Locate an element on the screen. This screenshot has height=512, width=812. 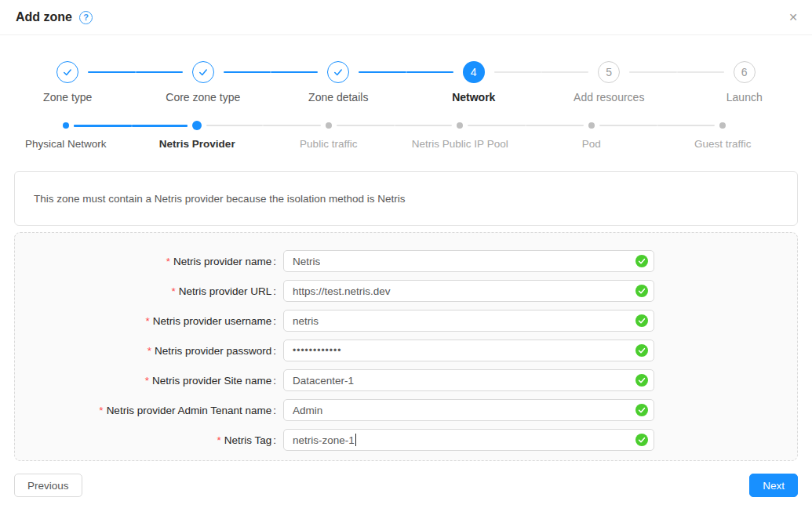
substep-label: Netris Provider is located at coordinates (198, 144).